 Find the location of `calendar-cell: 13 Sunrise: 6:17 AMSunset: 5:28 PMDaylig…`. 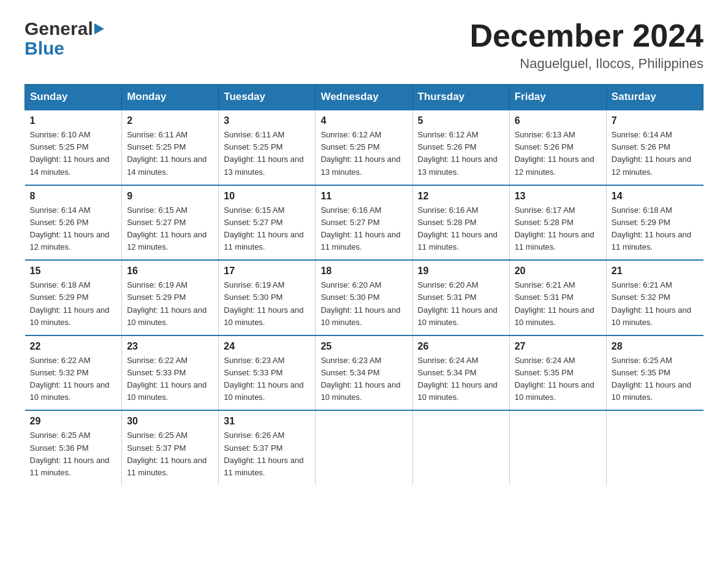

calendar-cell: 13 Sunrise: 6:17 AMSunset: 5:28 PMDaylig… is located at coordinates (558, 223).